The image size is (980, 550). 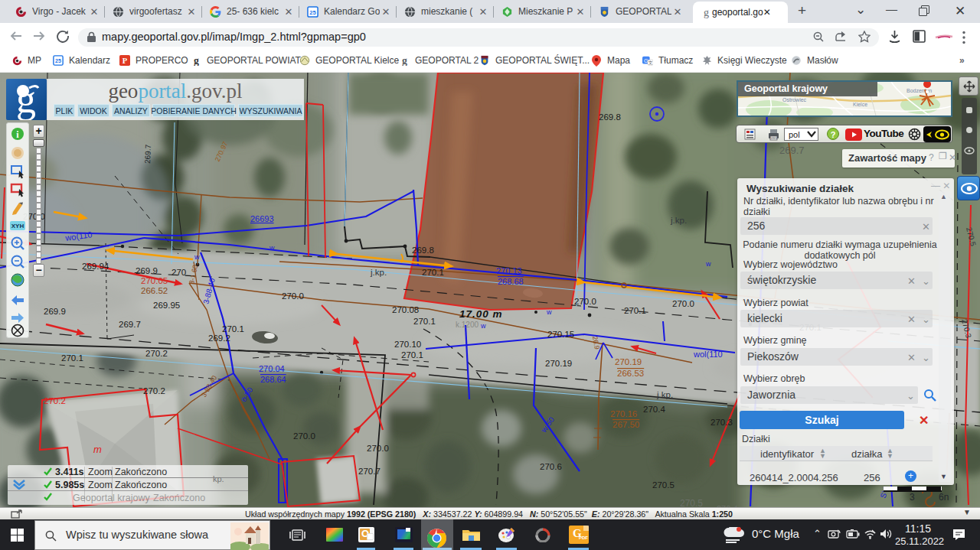 What do you see at coordinates (167, 305) in the screenshot?
I see `svg-text: 269.95` at bounding box center [167, 305].